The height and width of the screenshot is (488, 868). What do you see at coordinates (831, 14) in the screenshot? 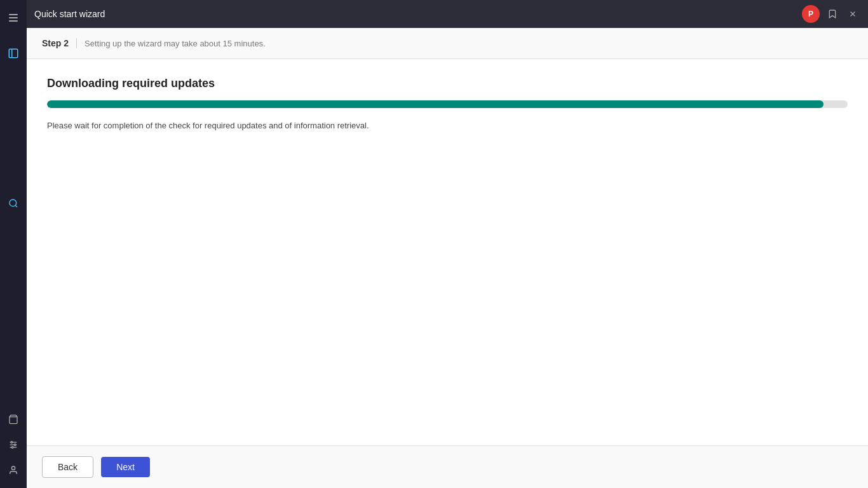
I see `topbar-actions: P` at bounding box center [831, 14].